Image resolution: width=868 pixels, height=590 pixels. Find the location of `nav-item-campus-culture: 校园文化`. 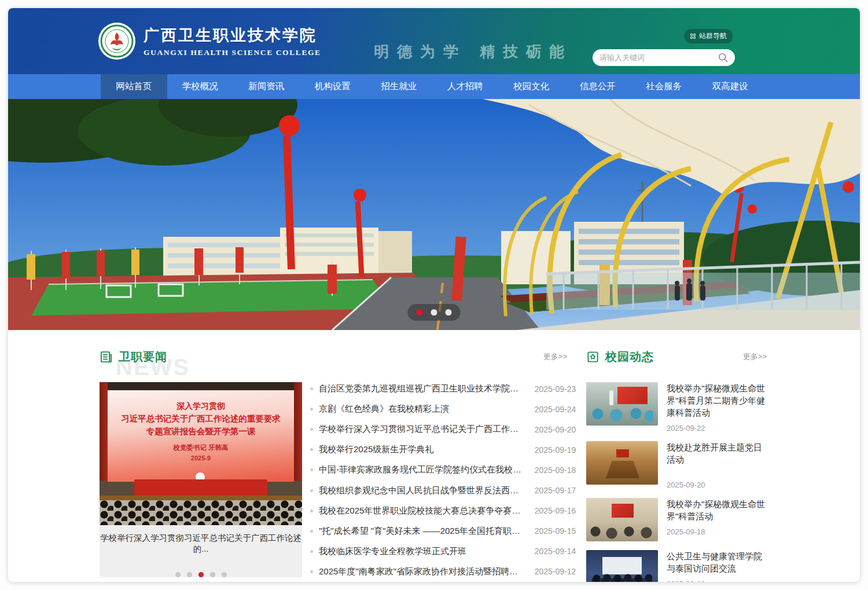

nav-item-campus-culture: 校园文化 is located at coordinates (531, 87).